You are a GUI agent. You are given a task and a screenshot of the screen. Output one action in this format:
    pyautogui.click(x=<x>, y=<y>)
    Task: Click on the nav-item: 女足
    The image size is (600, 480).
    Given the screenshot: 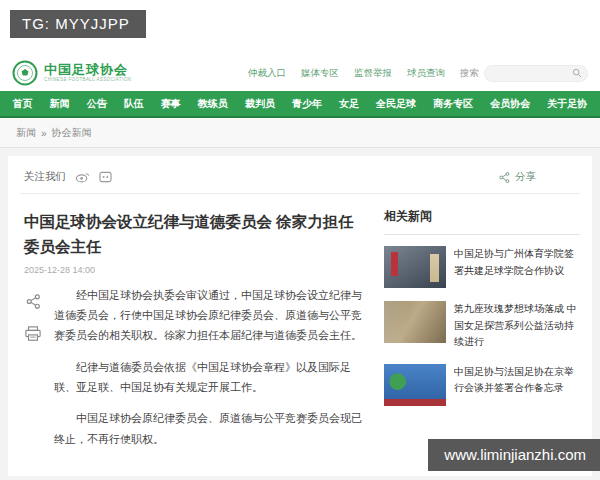 What is the action you would take?
    pyautogui.click(x=349, y=104)
    